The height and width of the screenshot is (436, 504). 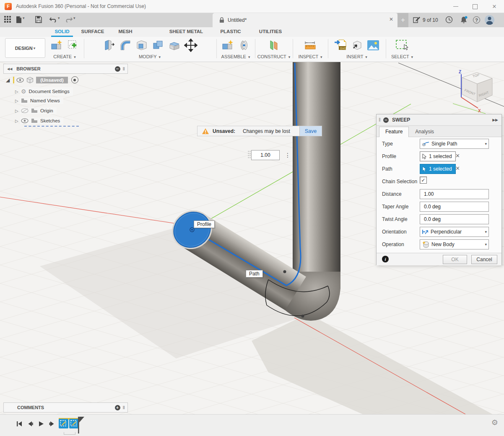 I want to click on construction-plane-icon, so click(x=274, y=45).